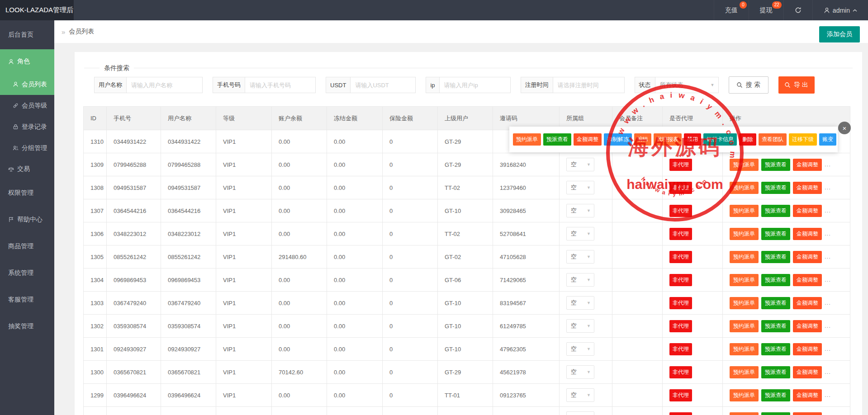 The image size is (868, 415). Describe the element at coordinates (773, 139) in the screenshot. I see `expanded-action-button: 查看团队` at that location.